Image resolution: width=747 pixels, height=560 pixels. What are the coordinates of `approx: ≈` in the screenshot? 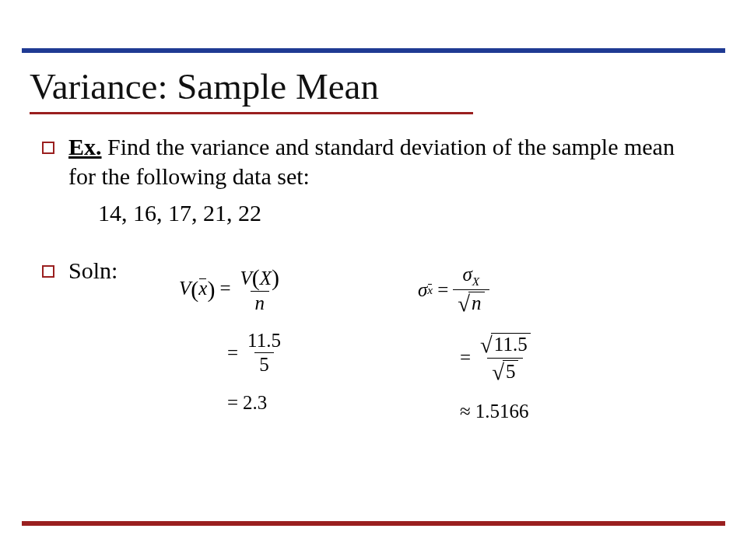 It's located at (465, 411).